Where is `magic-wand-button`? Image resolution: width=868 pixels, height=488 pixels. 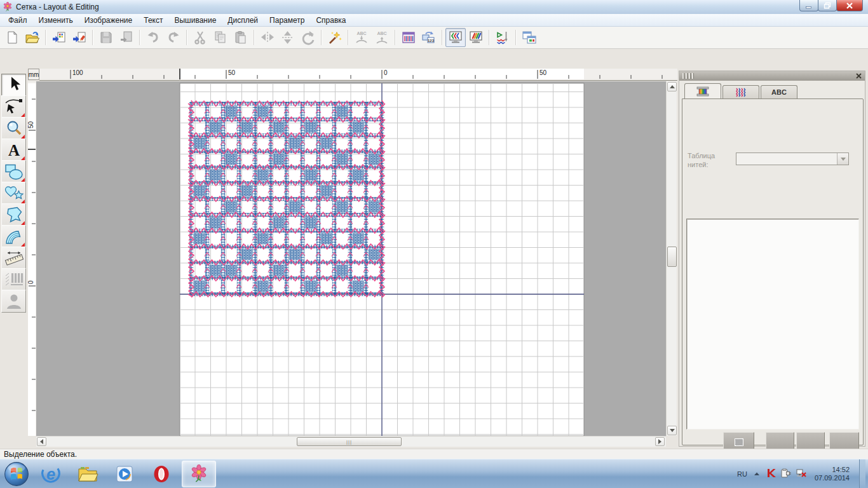 magic-wand-button is located at coordinates (335, 37).